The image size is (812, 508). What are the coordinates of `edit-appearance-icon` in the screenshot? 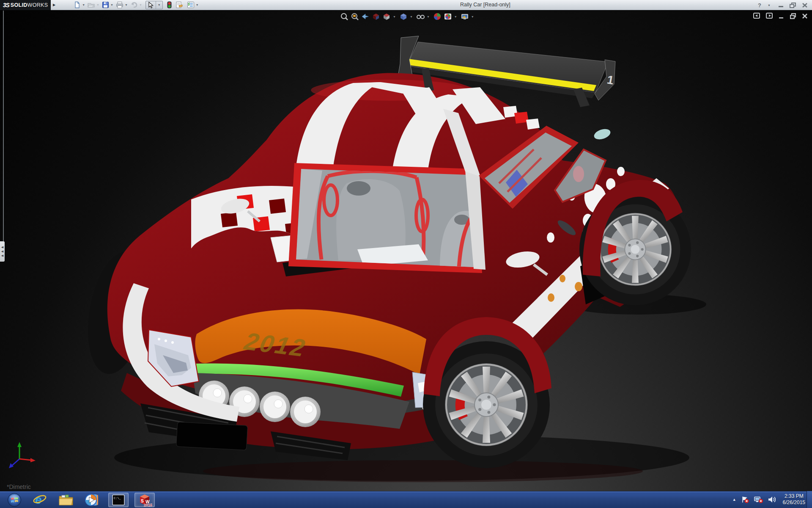 It's located at (437, 17).